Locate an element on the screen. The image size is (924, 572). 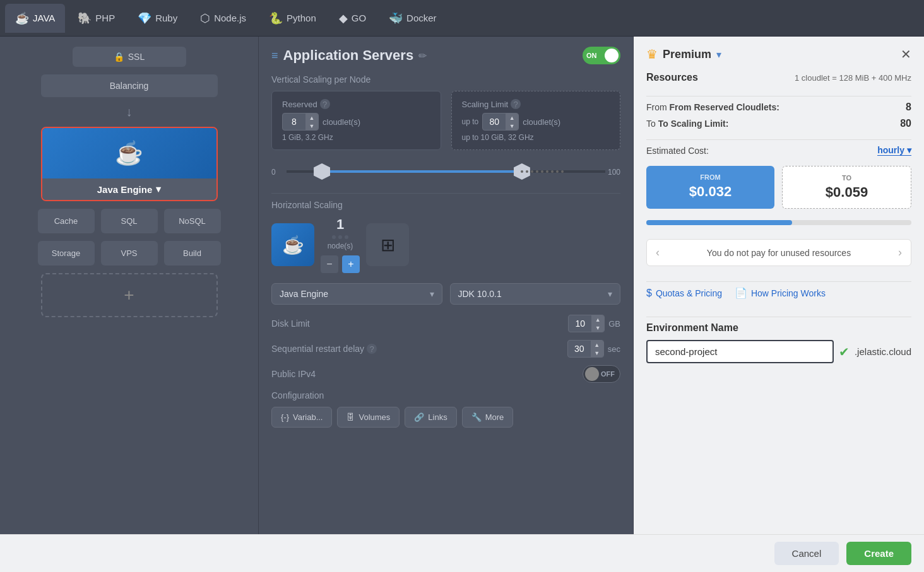
header-left: ≡ Application Servers ✏ is located at coordinates (424, 55).